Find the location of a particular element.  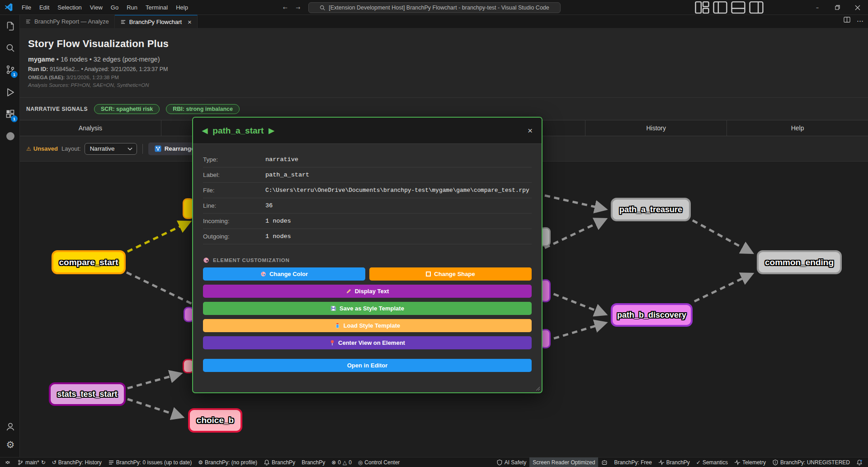

omega-label: OMEGA (SAE): is located at coordinates (46, 77).